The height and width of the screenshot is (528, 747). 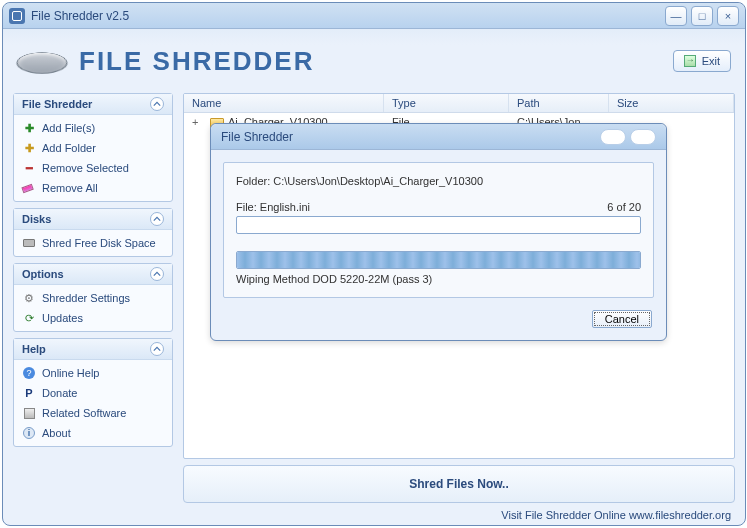 What do you see at coordinates (29, 168) in the screenshot?
I see `minus-icon: ━` at bounding box center [29, 168].